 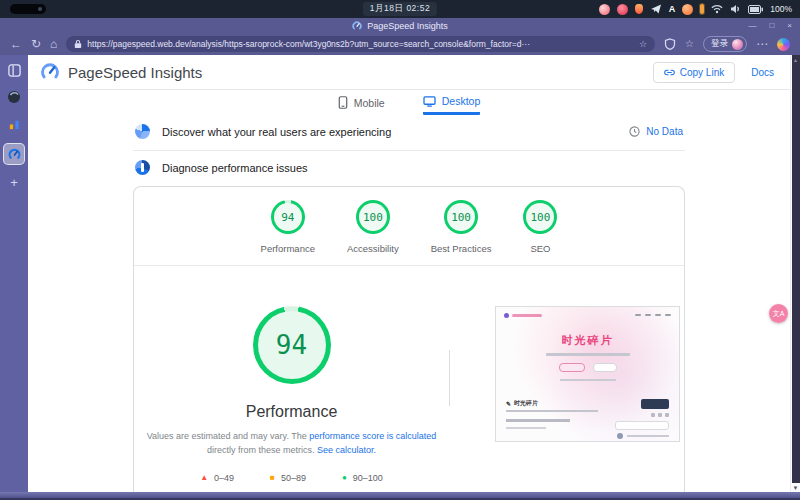 I want to click on back-button: ←, so click(x=16, y=44).